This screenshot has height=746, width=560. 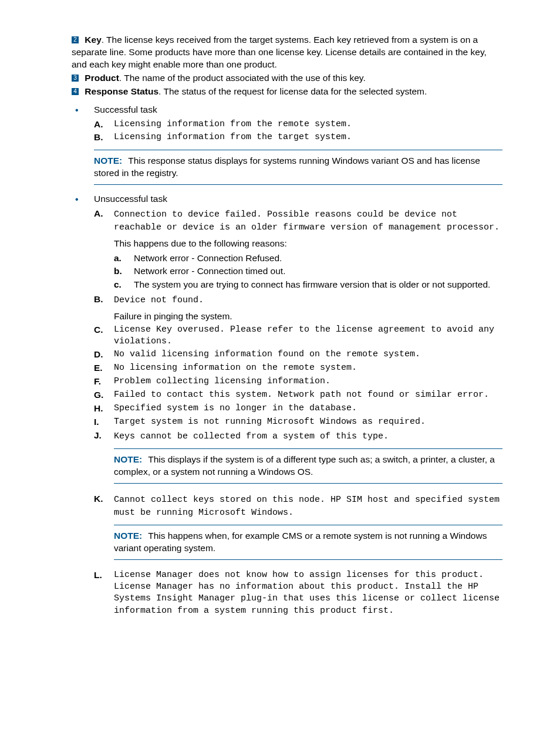 What do you see at coordinates (130, 198) in the screenshot?
I see `bullet-title: Unsuccessful task` at bounding box center [130, 198].